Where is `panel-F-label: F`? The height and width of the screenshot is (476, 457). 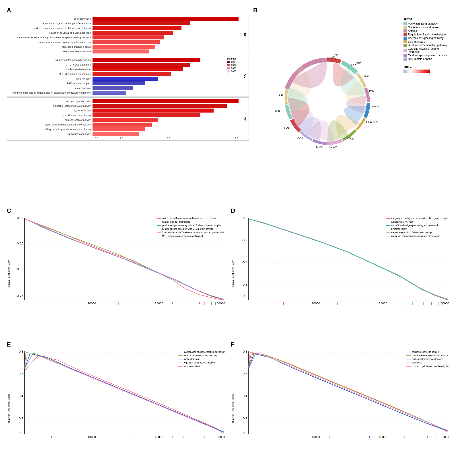
panel-F-label: F is located at coordinates (341, 344).